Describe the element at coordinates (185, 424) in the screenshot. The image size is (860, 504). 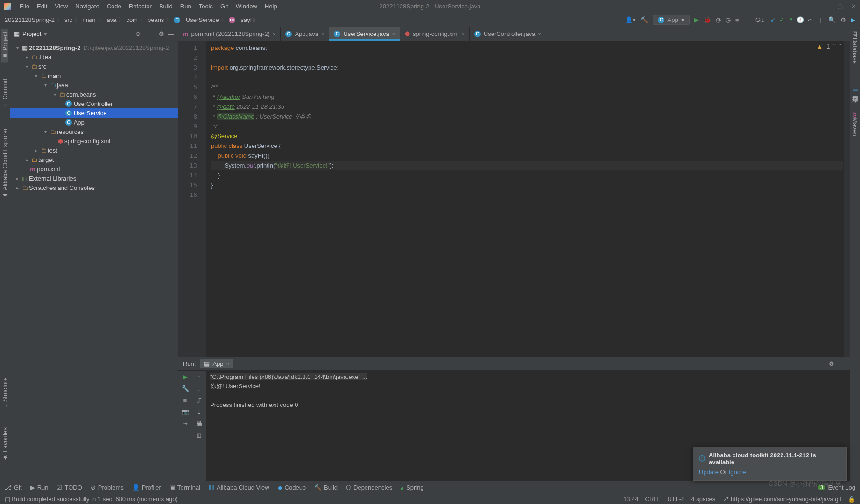
I see `exit-icon: ⤳` at that location.